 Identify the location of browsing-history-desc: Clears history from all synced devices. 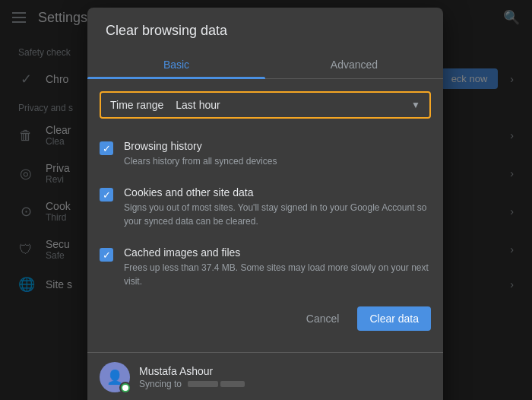
(201, 161).